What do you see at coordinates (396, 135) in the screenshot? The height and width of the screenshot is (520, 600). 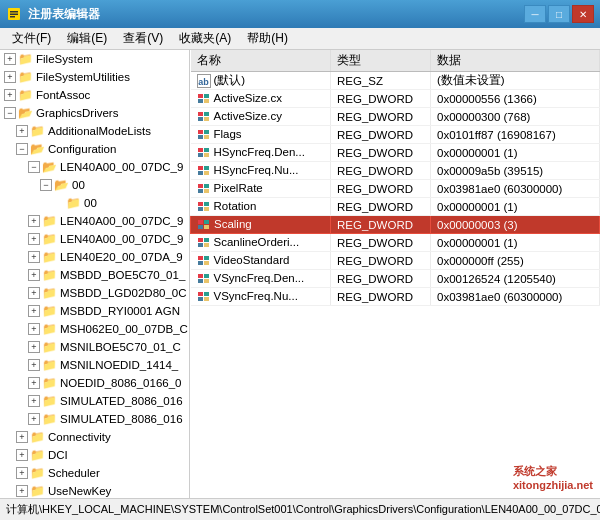 I see `table-row: FlagsREG_DWORD0x0101ff87 (16908167)` at bounding box center [396, 135].